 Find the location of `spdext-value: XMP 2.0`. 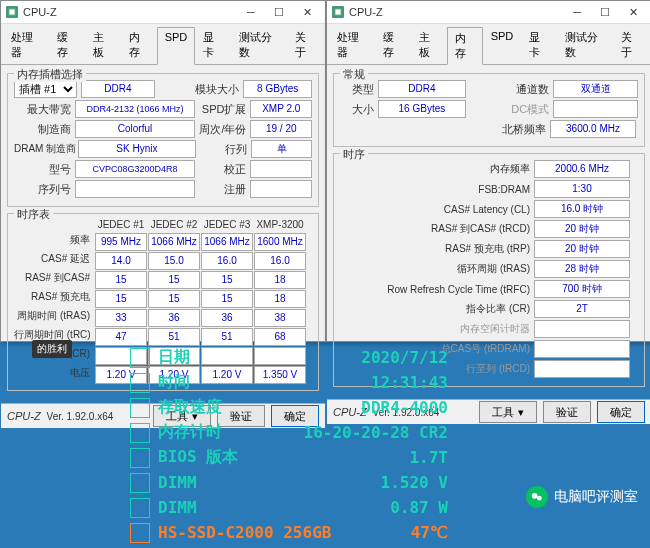

spdext-value: XMP 2.0 is located at coordinates (281, 109).